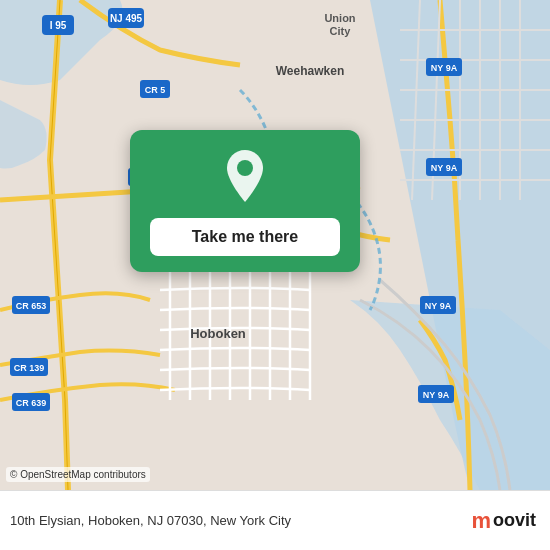  Describe the element at coordinates (32, 403) in the screenshot. I see `svg-text: CR 639` at that location.